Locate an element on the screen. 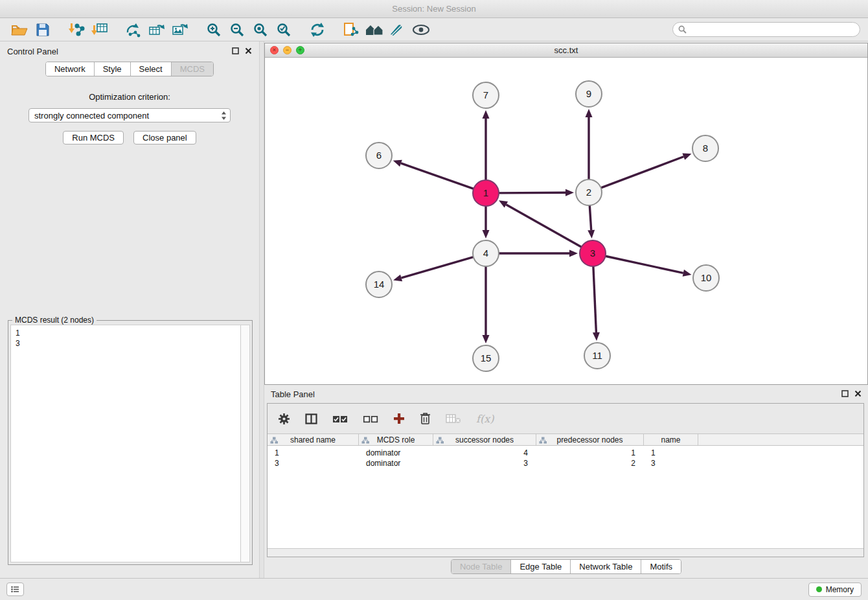 The width and height of the screenshot is (868, 600). import-network-button is located at coordinates (76, 30).